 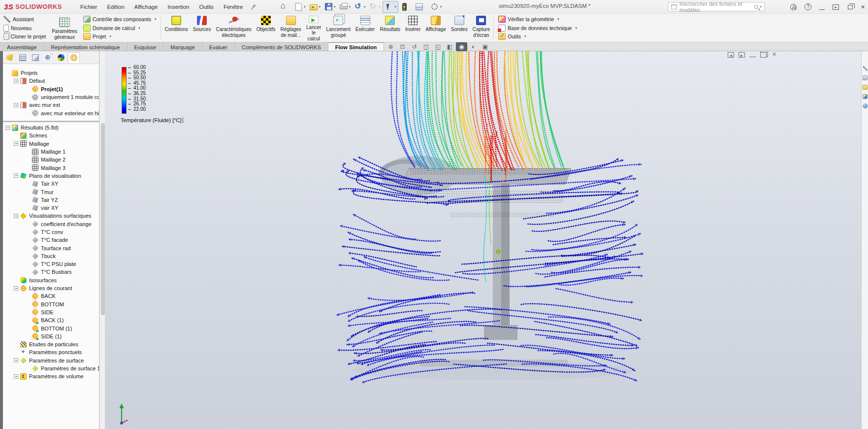 I want to click on ribbon-big-button: Réglages de mail..., so click(x=291, y=28).